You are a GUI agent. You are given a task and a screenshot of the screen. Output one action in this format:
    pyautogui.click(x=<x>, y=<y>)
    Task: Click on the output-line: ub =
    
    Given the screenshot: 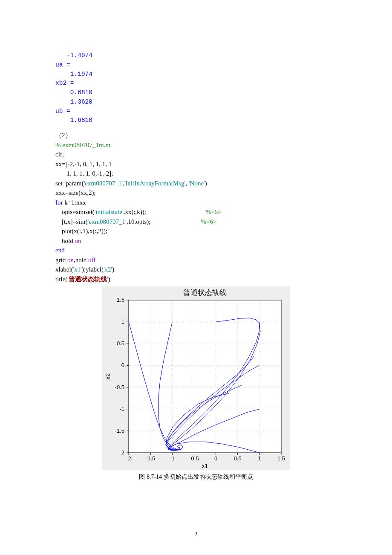 What is the action you would take?
    pyautogui.click(x=196, y=112)
    